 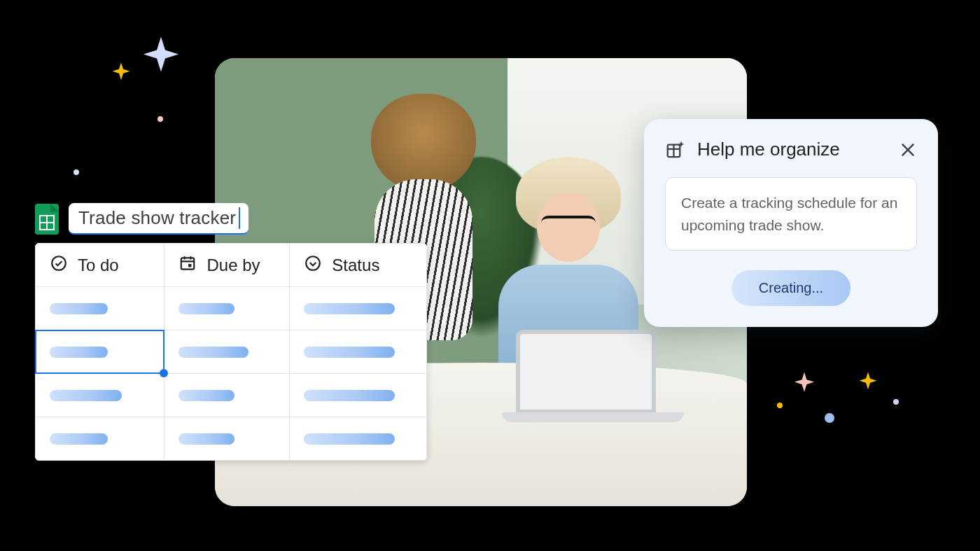 I want to click on column-header-dueby: Due by, so click(x=227, y=265).